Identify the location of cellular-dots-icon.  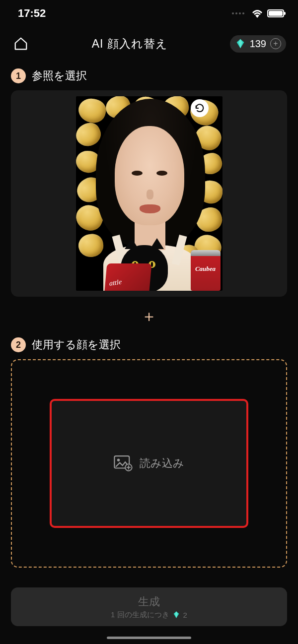
(238, 13).